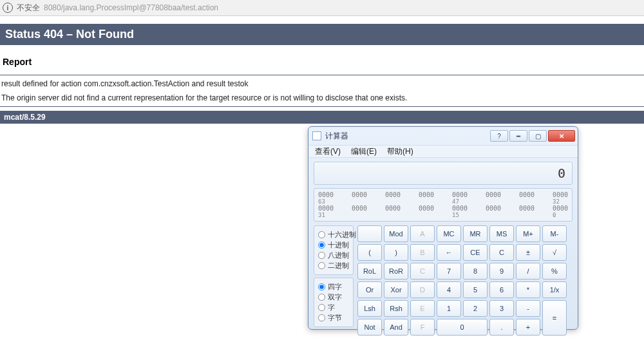  Describe the element at coordinates (499, 136) in the screenshot. I see `help-button: ?` at that location.